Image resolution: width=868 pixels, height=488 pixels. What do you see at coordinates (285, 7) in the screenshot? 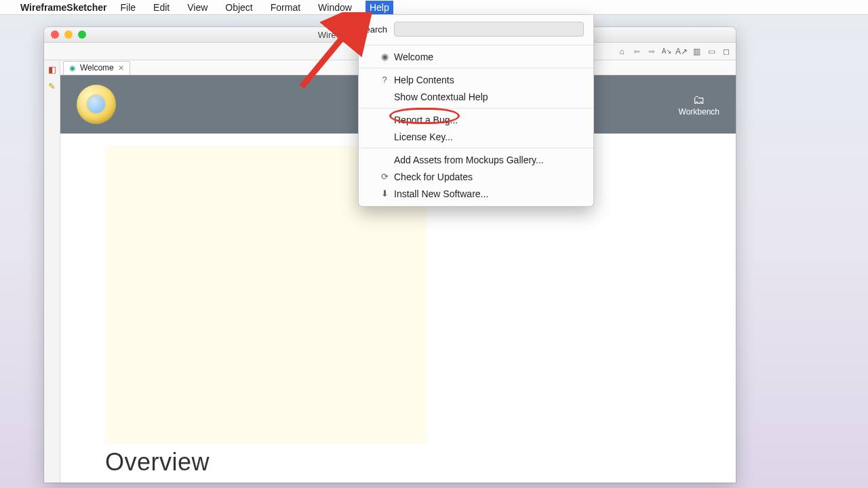
I see `menu-format: Format` at bounding box center [285, 7].